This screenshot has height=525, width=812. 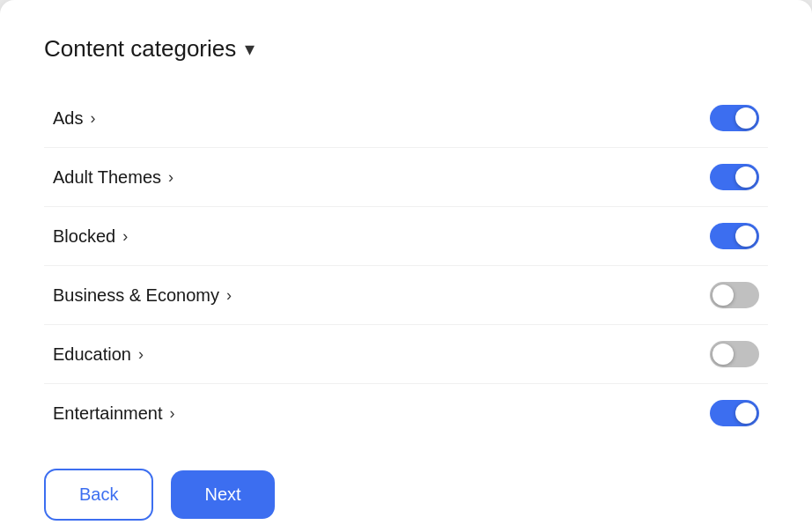 What do you see at coordinates (125, 236) in the screenshot?
I see `chevron-right-icon-blocked: ›` at bounding box center [125, 236].